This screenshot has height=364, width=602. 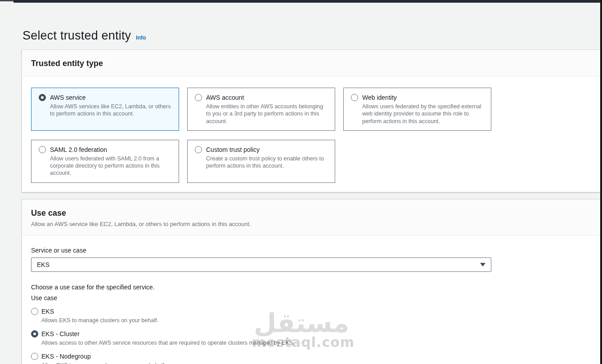 I want to click on trusted-entity-card-title: Trusted entity type, so click(x=312, y=64).